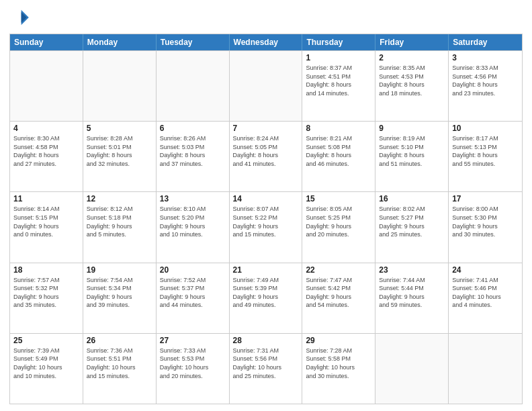 The image size is (532, 411). I want to click on day-number: 14, so click(266, 199).